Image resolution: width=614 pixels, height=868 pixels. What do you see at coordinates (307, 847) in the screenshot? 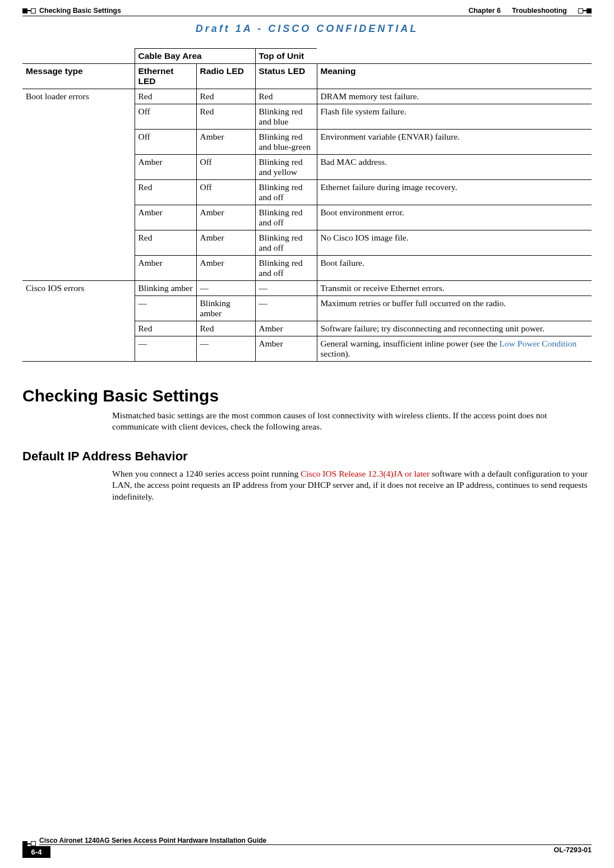
I see `page-footer: Cisco Aironet 1240AG Series Access Point…` at bounding box center [307, 847].